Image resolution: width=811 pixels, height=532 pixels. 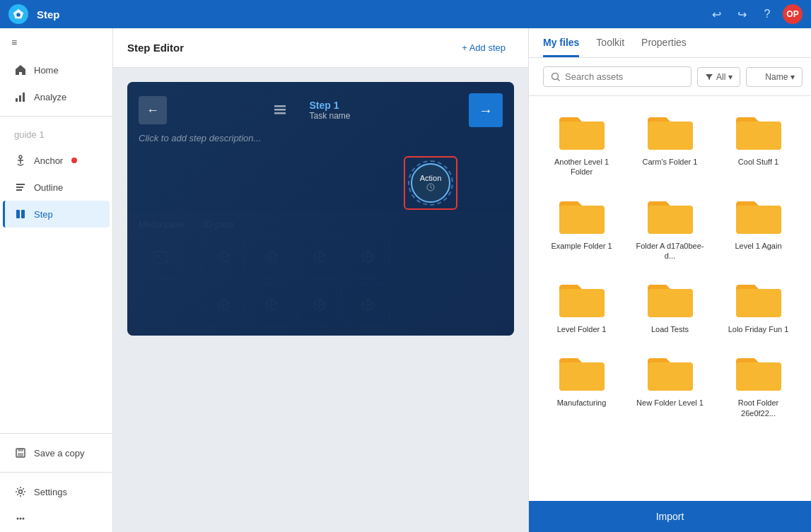 I want to click on step-number: Step 1, so click(x=329, y=105).